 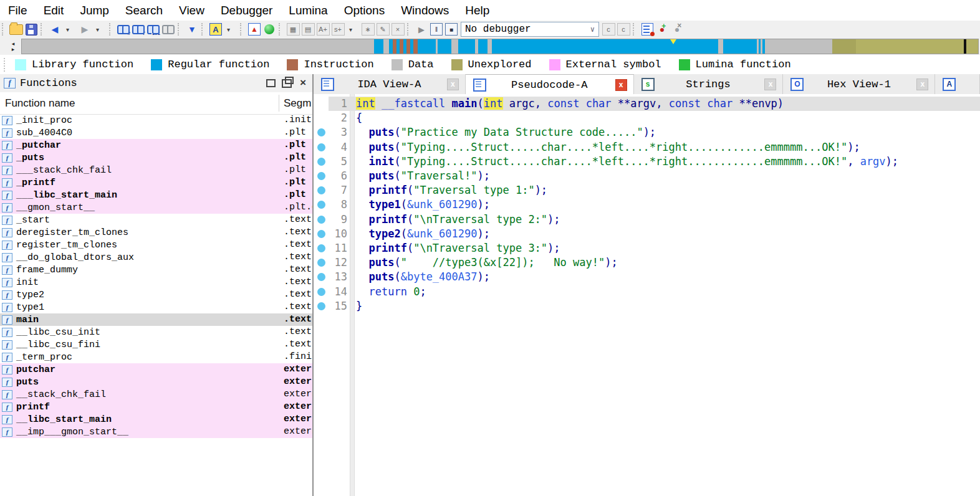 What do you see at coordinates (647, 292) in the screenshot?
I see `code-line-14: 14 return 0;` at bounding box center [647, 292].